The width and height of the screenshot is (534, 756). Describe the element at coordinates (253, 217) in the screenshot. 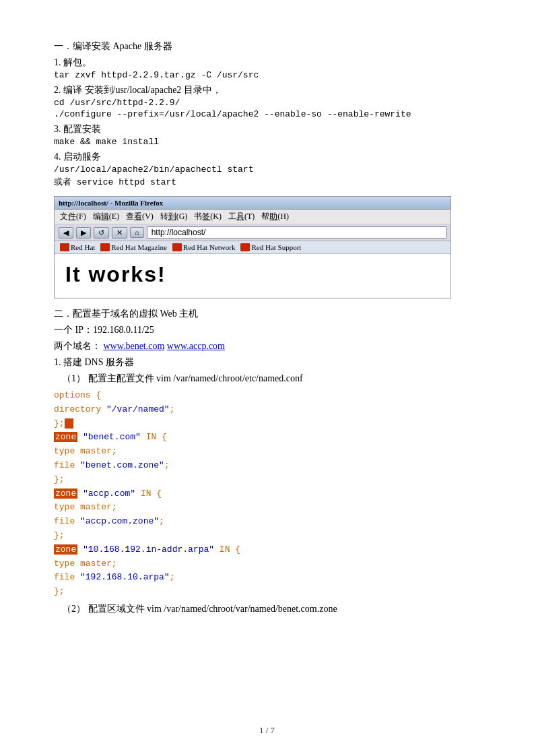

I see `browser-menubar: 文件(F) 编辑(E) 查看(V) 转到(G) 书签(K) 工具(T) 帮助(H…` at that location.